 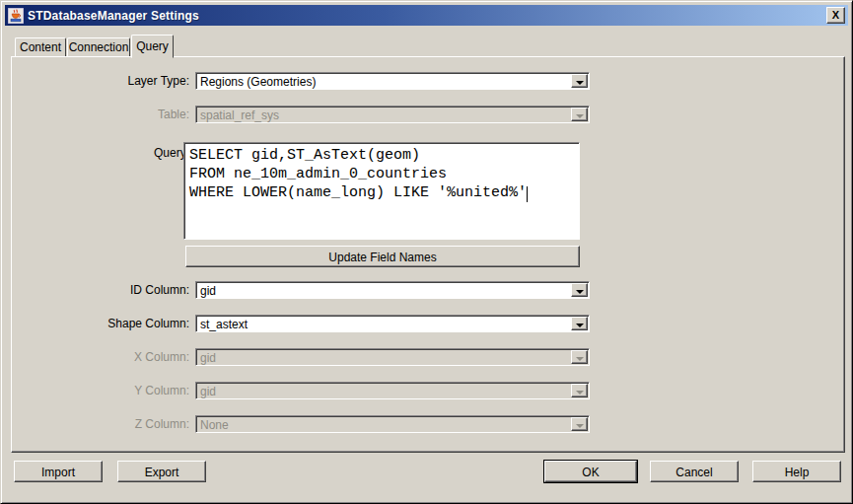 I want to click on x-column-value: gid, so click(x=385, y=358).